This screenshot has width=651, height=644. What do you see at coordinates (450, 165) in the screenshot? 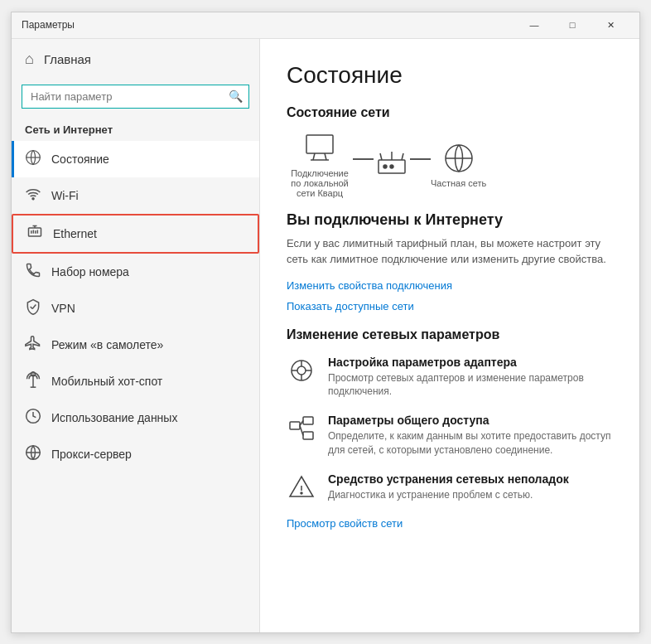
I see `network-diagram: Подключение по локальной сети Кварц` at bounding box center [450, 165].